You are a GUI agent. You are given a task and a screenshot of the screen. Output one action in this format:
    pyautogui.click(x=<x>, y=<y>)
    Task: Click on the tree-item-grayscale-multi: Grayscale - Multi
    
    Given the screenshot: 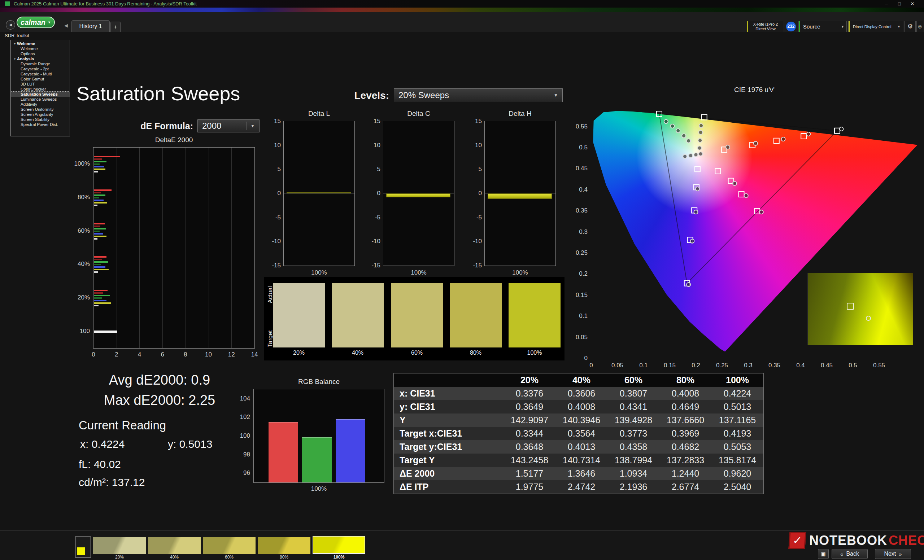 What is the action you would take?
    pyautogui.click(x=40, y=74)
    